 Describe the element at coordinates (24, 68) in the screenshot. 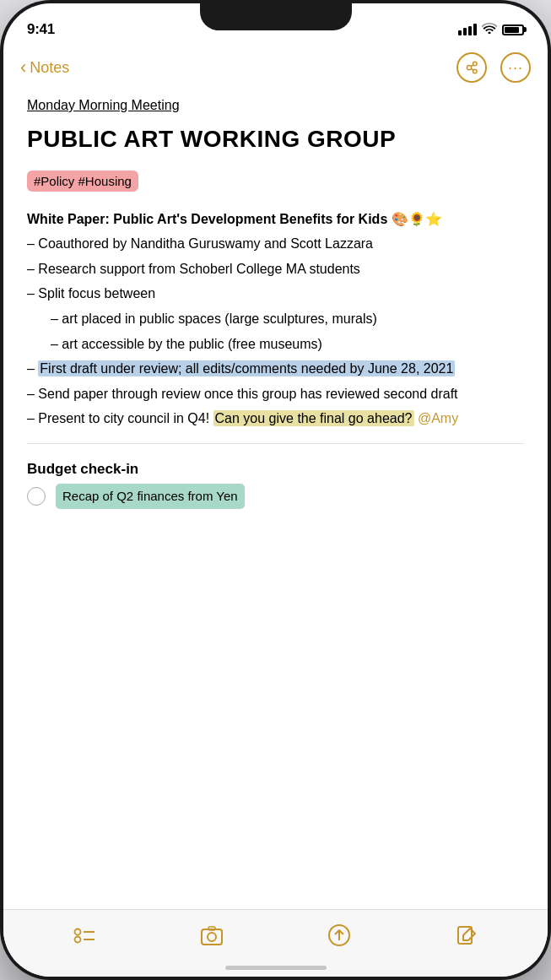

I see `back-arrow-icon: ‹` at that location.